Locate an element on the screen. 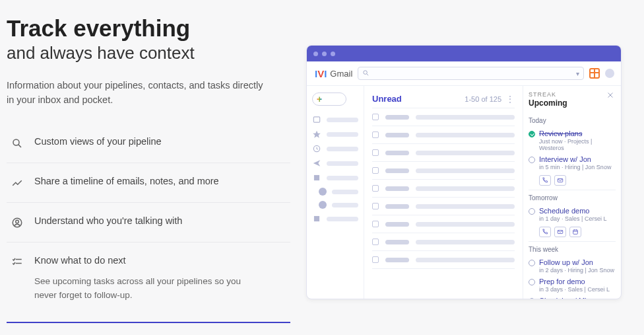 The height and width of the screenshot is (335, 644). gmail-m-icon: IVI is located at coordinates (321, 74).